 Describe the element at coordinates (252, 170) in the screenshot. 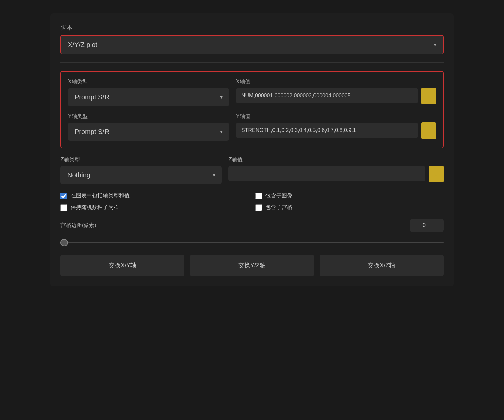

I see `z-section: Z轴类型 Nothing Prompt S/R Seed Steps CFG S…` at that location.